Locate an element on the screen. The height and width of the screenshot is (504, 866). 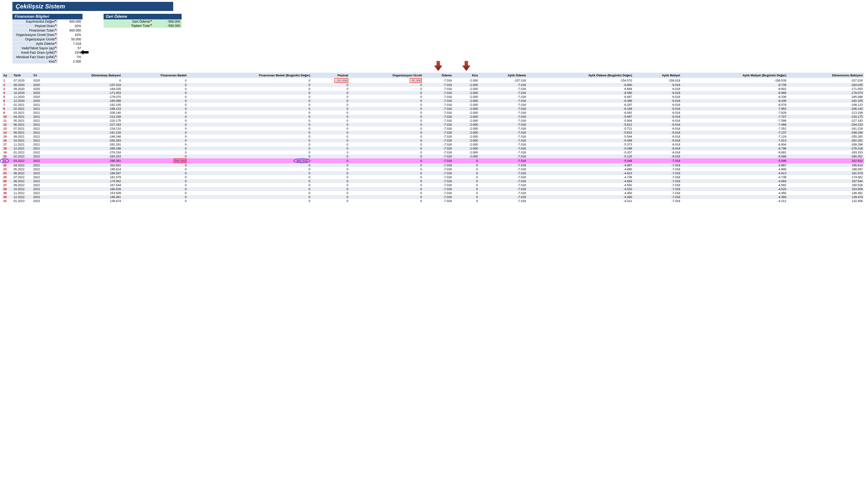
table-cell: -8.739 is located at coordinates (735, 85).